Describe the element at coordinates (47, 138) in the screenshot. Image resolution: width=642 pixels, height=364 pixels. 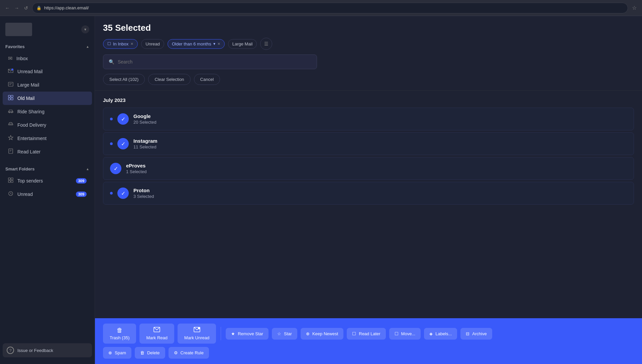
I see `sidebar-item-entertainment: Entertainment` at that location.